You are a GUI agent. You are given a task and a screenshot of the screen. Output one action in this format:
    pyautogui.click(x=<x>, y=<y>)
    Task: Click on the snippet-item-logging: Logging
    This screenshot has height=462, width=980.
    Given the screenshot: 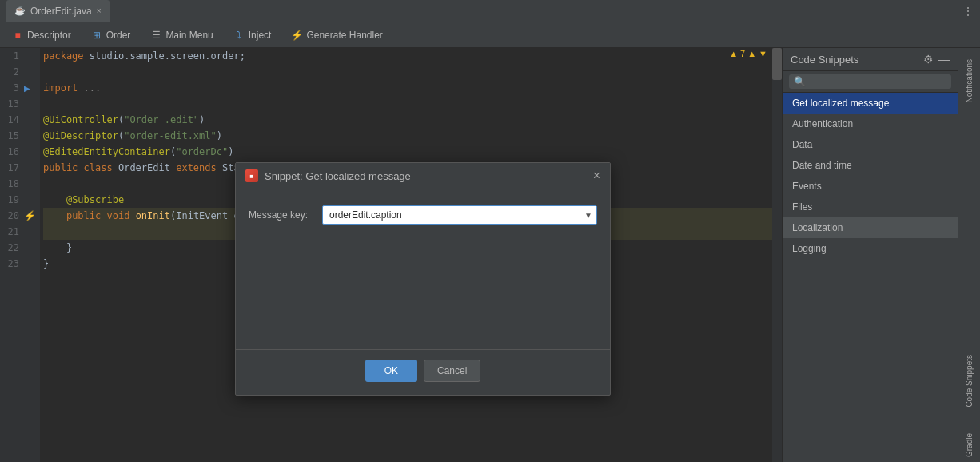 What is the action you would take?
    pyautogui.click(x=870, y=249)
    